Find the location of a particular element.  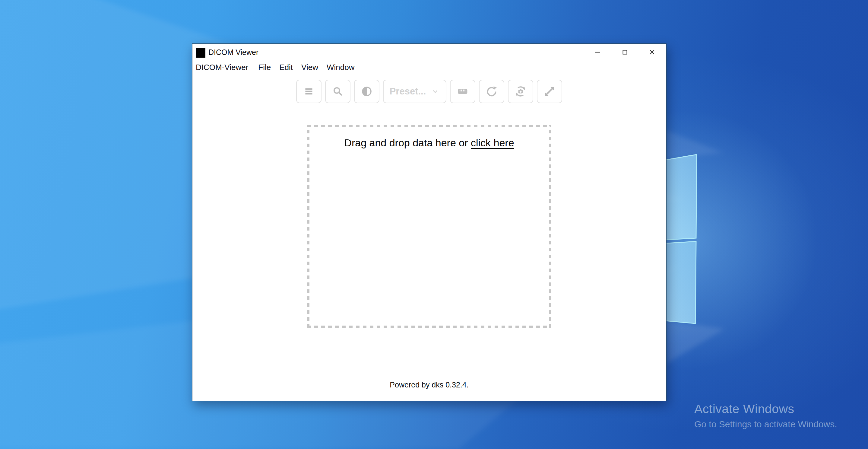

camera-rotate-icon is located at coordinates (520, 92).